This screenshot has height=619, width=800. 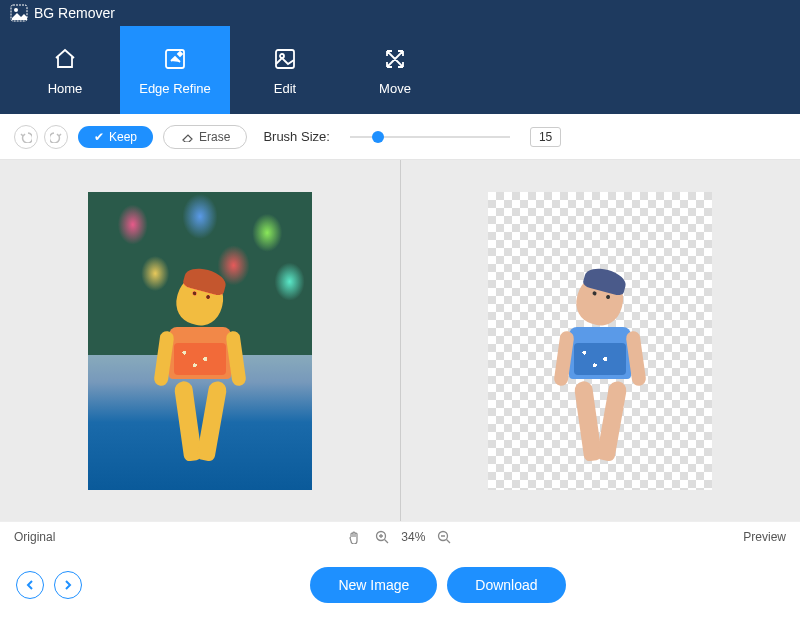 What do you see at coordinates (19, 13) in the screenshot?
I see `app-logo-icon` at bounding box center [19, 13].